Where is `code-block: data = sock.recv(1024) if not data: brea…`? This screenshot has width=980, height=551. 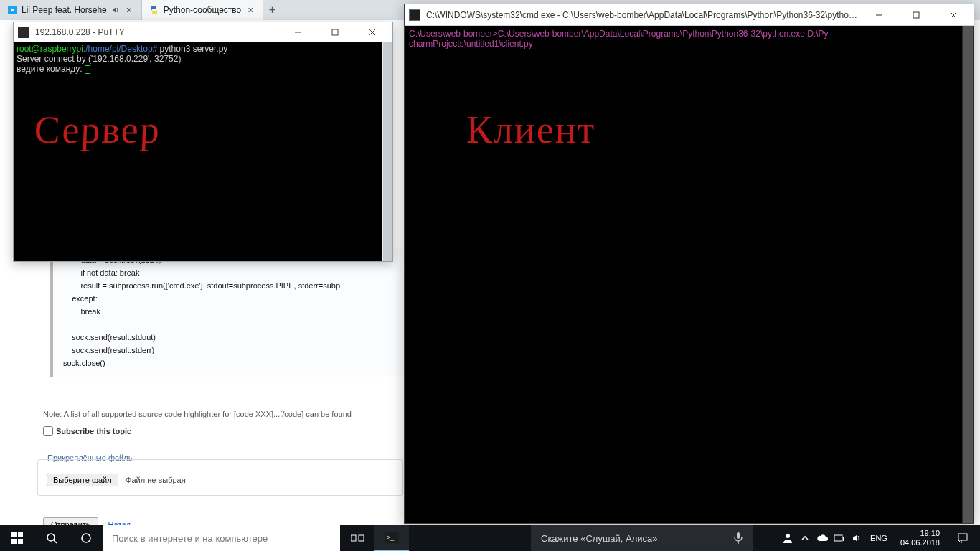
code-block: data = sock.recv(1024) if not data: brea… is located at coordinates (226, 312).